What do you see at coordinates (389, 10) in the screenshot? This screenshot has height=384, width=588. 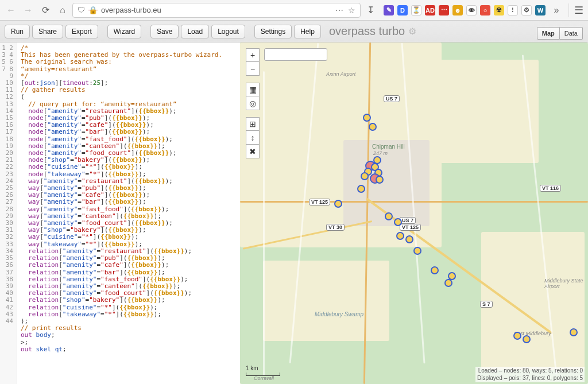 I see `ext-icon: ✎` at bounding box center [389, 10].